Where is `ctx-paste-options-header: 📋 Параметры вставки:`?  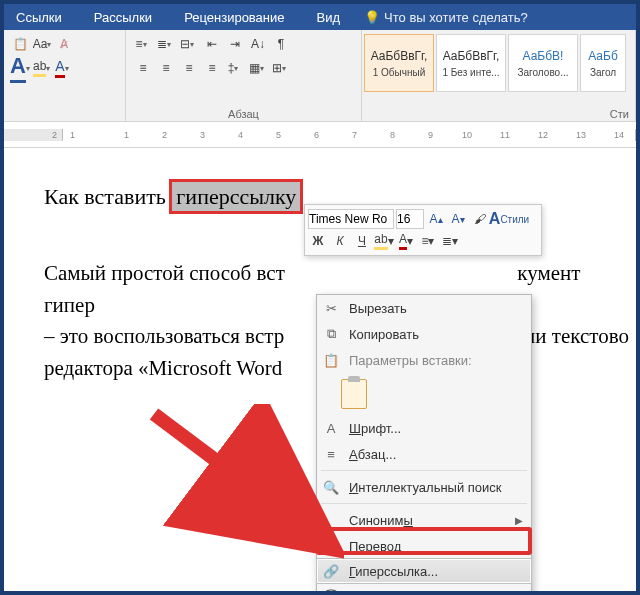 ctx-paste-options-header: 📋 Параметры вставки: is located at coordinates (424, 360).